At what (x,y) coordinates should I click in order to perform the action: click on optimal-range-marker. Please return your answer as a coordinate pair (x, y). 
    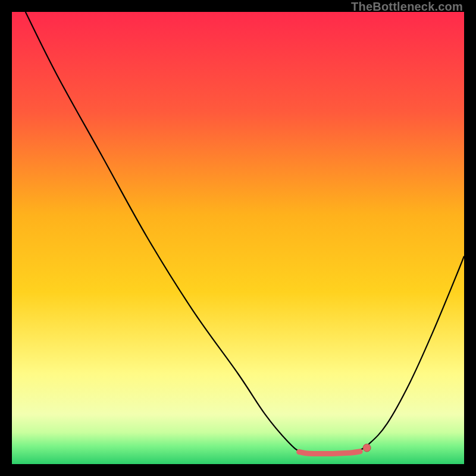
    Looking at the image, I should click on (330, 453).